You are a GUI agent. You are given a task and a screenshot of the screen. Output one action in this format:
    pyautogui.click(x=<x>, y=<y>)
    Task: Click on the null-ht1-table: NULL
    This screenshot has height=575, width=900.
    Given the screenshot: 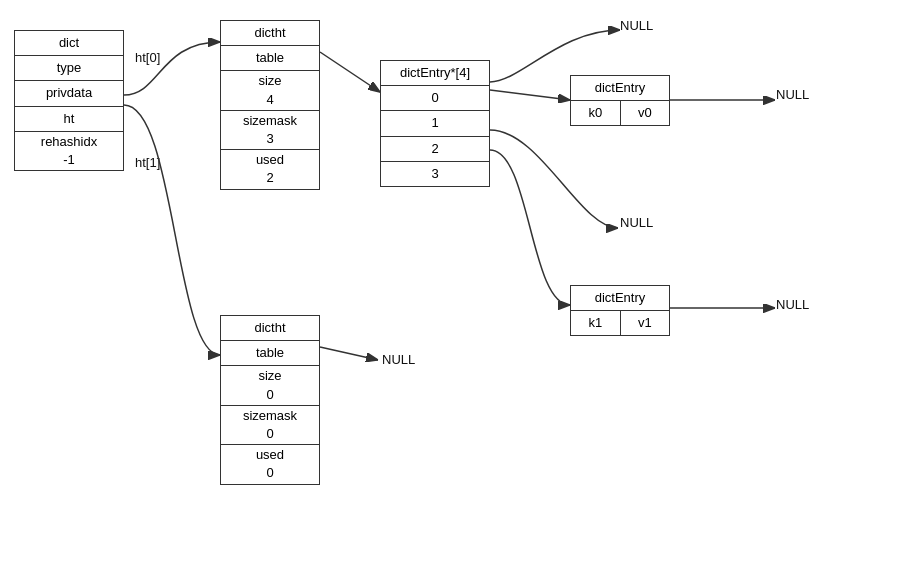 What is the action you would take?
    pyautogui.click(x=398, y=360)
    